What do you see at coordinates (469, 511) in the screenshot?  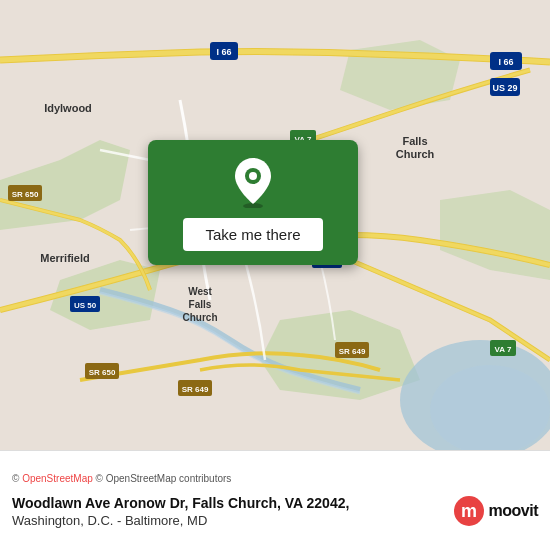 I see `moovit-icon: m` at bounding box center [469, 511].